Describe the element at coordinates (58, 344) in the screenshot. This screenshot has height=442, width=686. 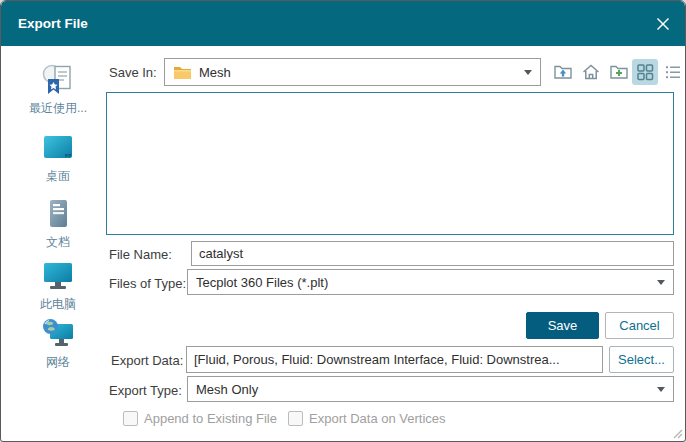
I see `sidebar-item-network: 网络` at that location.